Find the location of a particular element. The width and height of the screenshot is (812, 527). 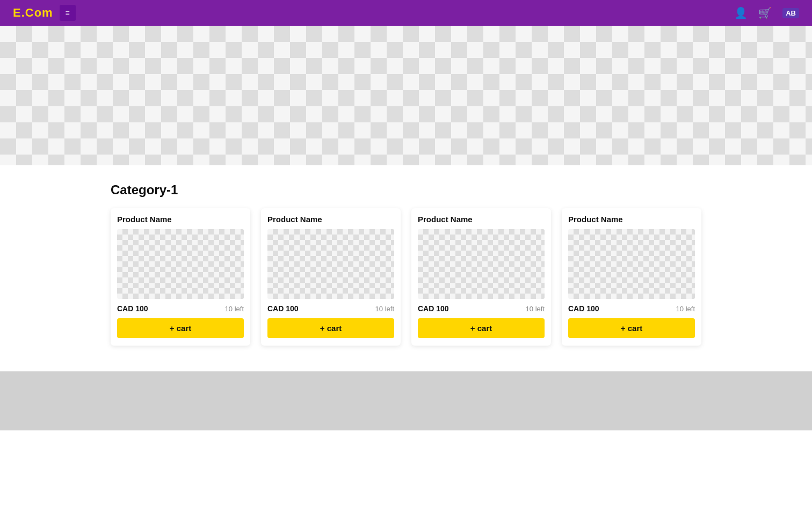

elementor-icon: ≡ is located at coordinates (68, 13).